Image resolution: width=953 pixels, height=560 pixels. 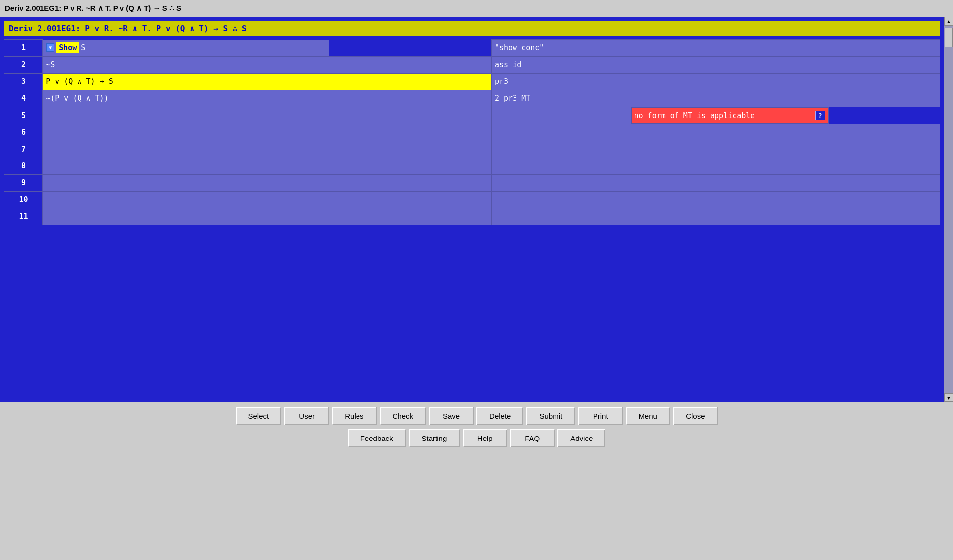 I want to click on user-button: User, so click(x=307, y=416).